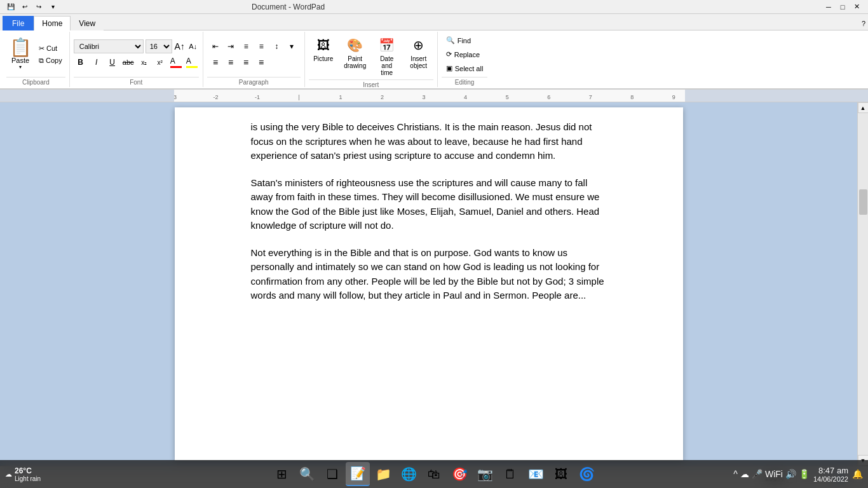  I want to click on undo-button: ↩, so click(25, 7).